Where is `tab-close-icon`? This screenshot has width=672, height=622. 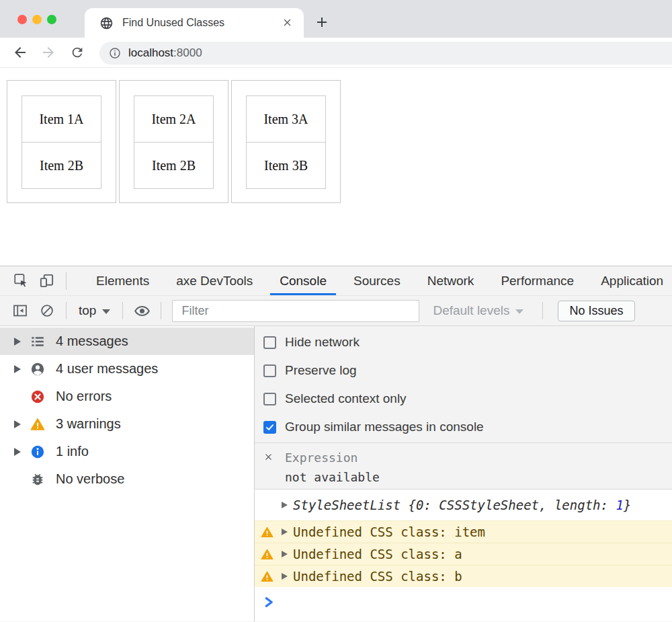
tab-close-icon is located at coordinates (288, 23).